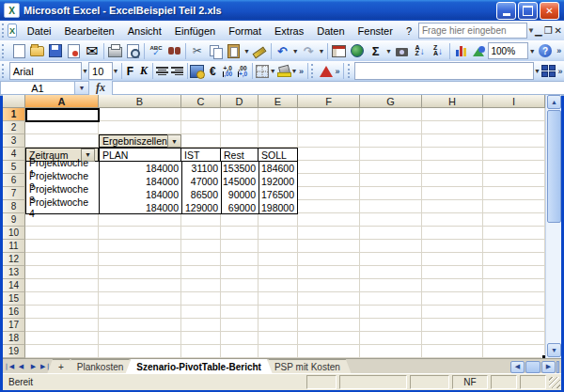 This screenshot has width=564, height=392. Describe the element at coordinates (85, 71) in the screenshot. I see `font-name-dropdown-icon: ▼` at that location.